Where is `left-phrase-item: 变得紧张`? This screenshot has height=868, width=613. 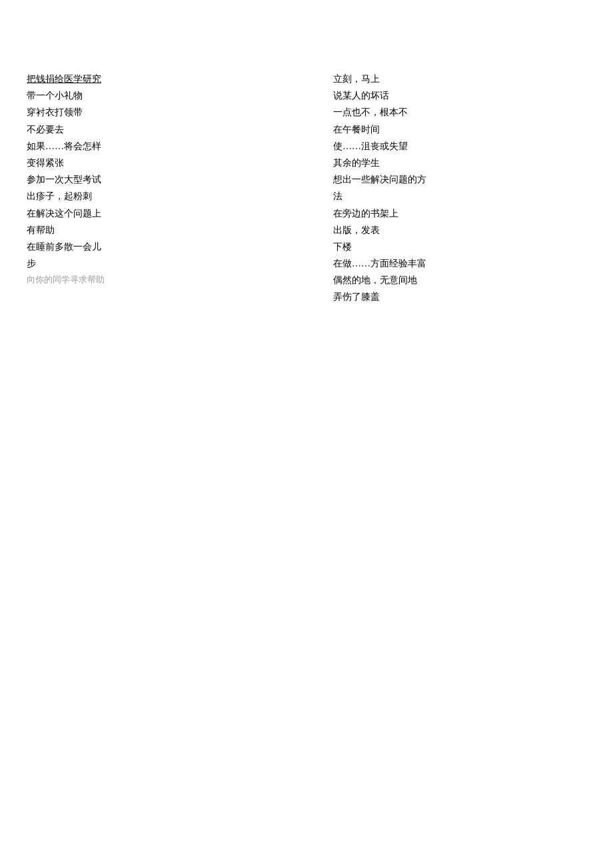
left-phrase-item: 变得紧张 is located at coordinates (107, 163).